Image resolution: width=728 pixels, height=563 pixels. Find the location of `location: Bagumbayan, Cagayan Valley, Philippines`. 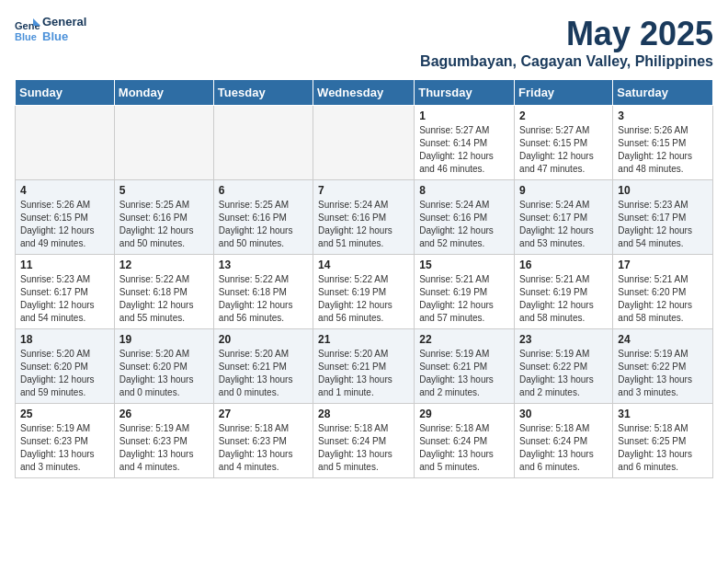

location: Bagumbayan, Cagayan Valley, Philippines is located at coordinates (566, 62).